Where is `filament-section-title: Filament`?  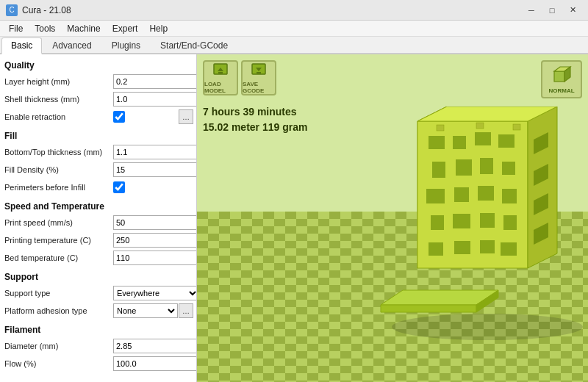
filament-section-title: Filament is located at coordinates (98, 330).